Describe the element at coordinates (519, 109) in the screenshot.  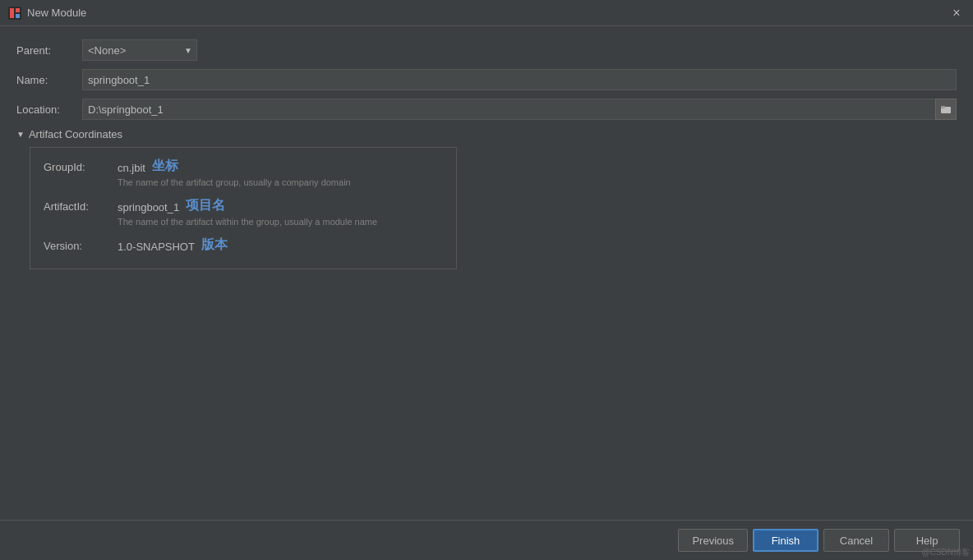
I see `location-input-wrapper` at that location.